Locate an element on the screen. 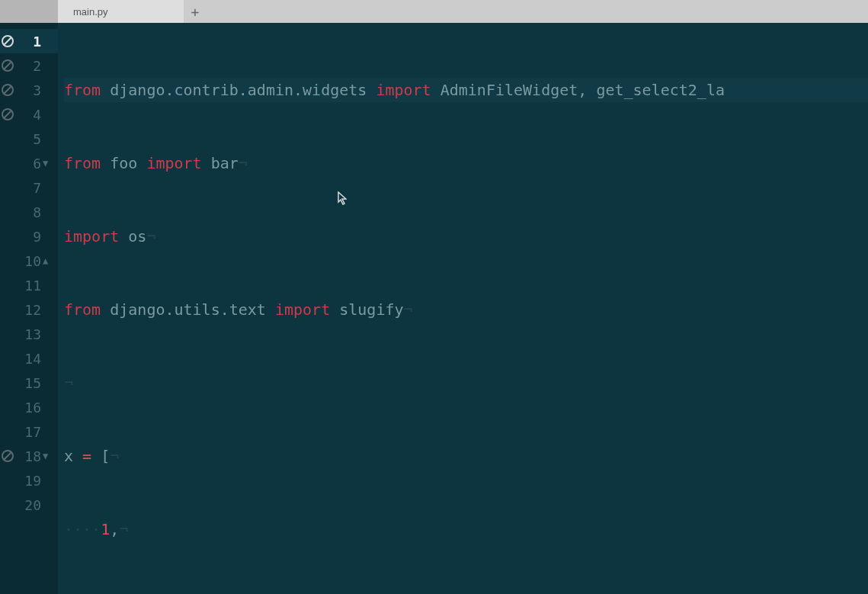  gutter-row: 14 is located at coordinates (29, 358).